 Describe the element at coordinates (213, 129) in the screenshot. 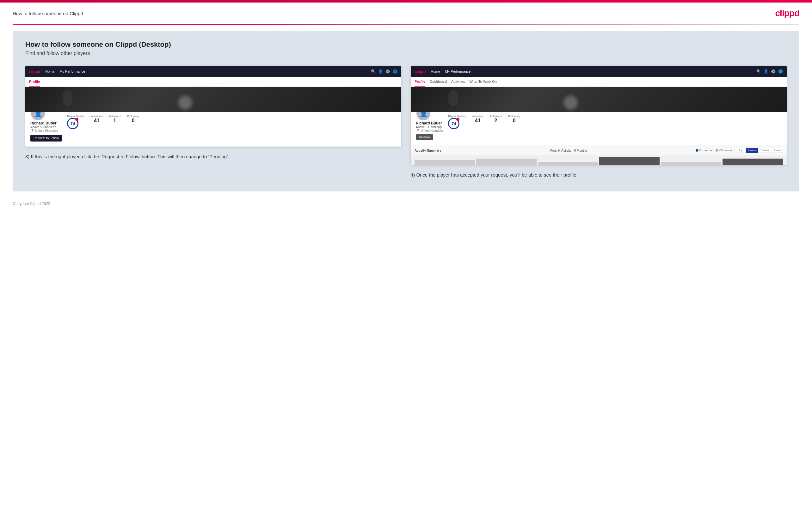

I see `profile-info-1: 👤 Richard Butler Above 5 Handicap 📍 Unit…` at that location.